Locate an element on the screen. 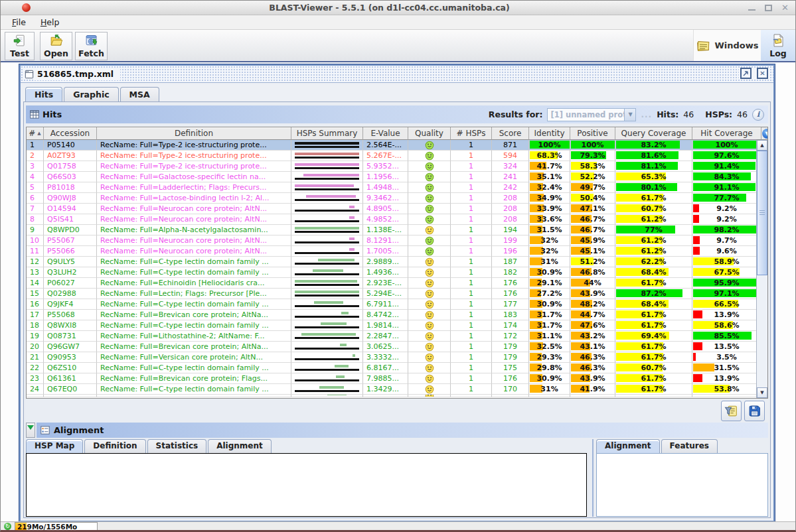  column-header-HSPsSummary: HSPs Summary is located at coordinates (327, 134).